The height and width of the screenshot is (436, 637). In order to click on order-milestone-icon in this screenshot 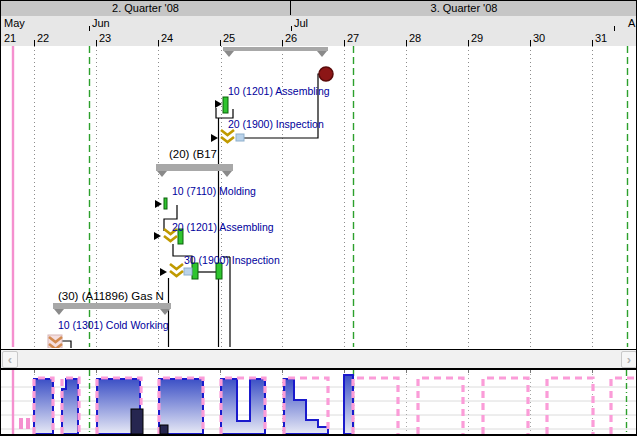, I will do `click(326, 74)`.